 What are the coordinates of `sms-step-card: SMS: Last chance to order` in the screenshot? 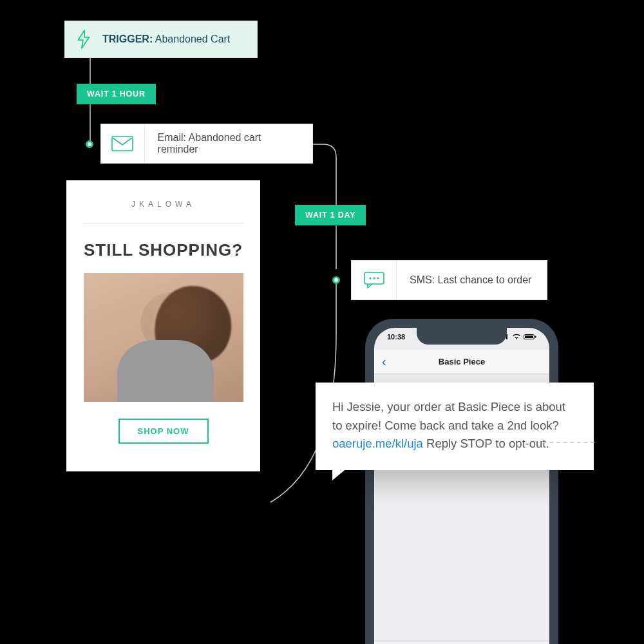 It's located at (450, 280).